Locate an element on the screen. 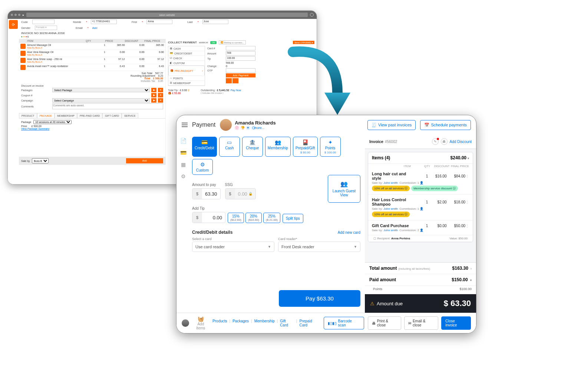  file-icon: 📄 is located at coordinates (183, 141).